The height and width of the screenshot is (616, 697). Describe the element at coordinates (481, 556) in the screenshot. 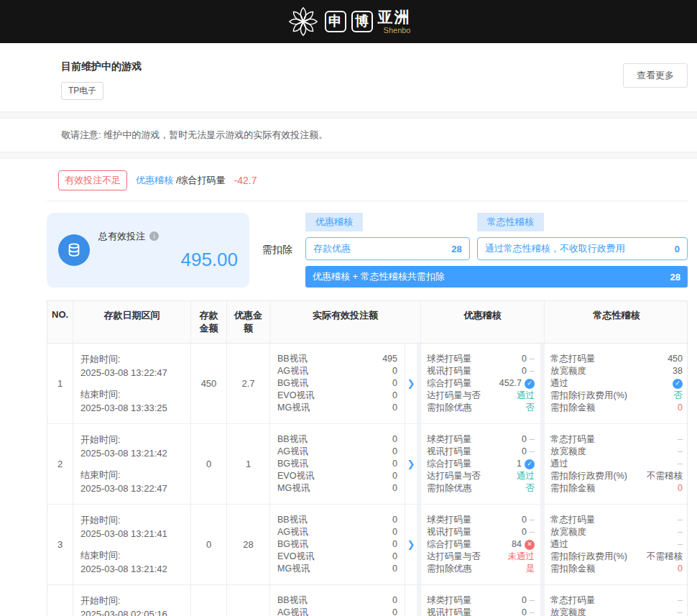

I see `audit-item: 达打码量与否未通过` at that location.